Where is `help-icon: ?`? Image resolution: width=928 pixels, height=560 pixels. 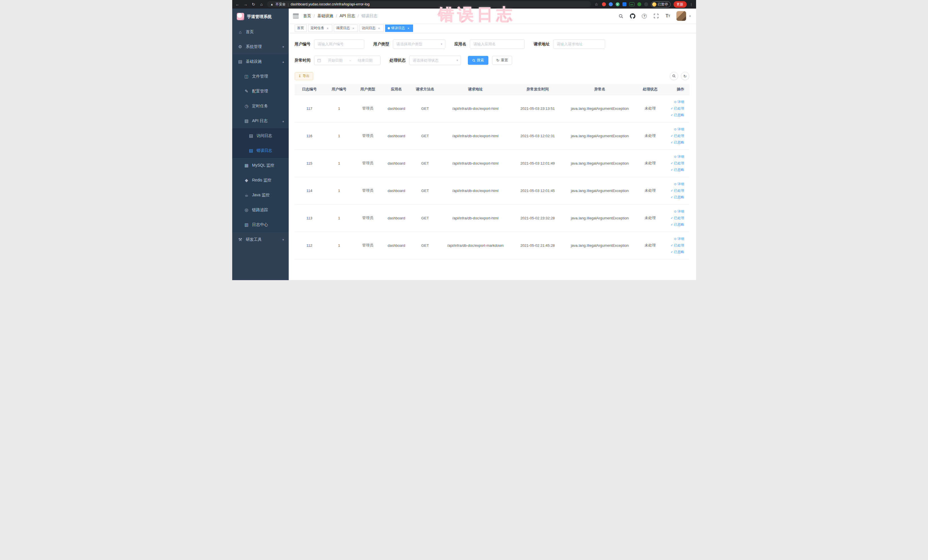
help-icon: ? is located at coordinates (644, 16).